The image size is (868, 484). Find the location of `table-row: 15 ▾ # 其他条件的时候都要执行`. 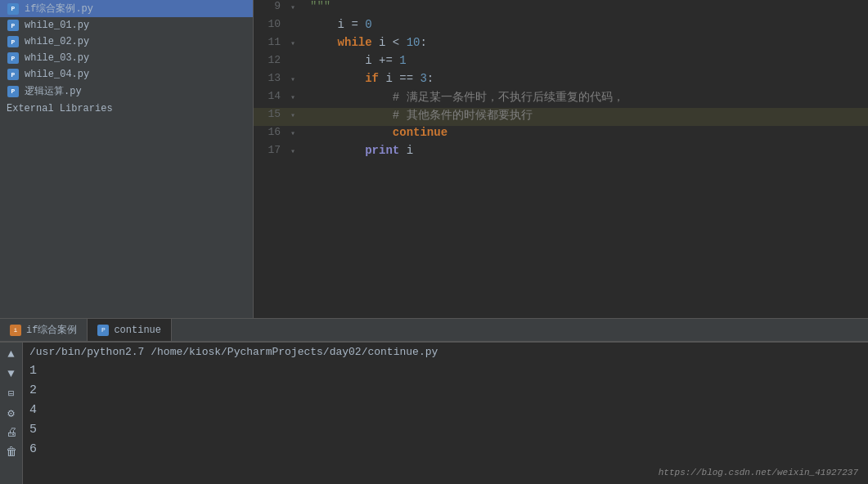

table-row: 15 ▾ # 其他条件的时候都要执行 is located at coordinates (561, 117).